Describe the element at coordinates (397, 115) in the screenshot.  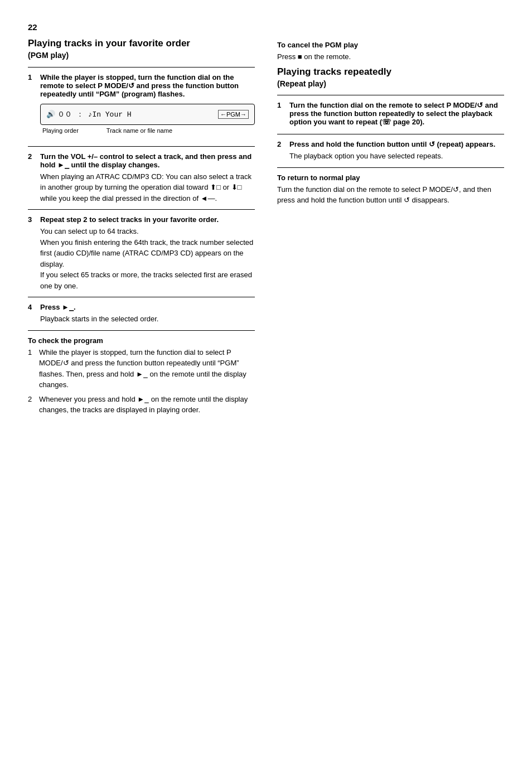
I see `right-step-1-content: Turn the function dial on the remote to …` at that location.